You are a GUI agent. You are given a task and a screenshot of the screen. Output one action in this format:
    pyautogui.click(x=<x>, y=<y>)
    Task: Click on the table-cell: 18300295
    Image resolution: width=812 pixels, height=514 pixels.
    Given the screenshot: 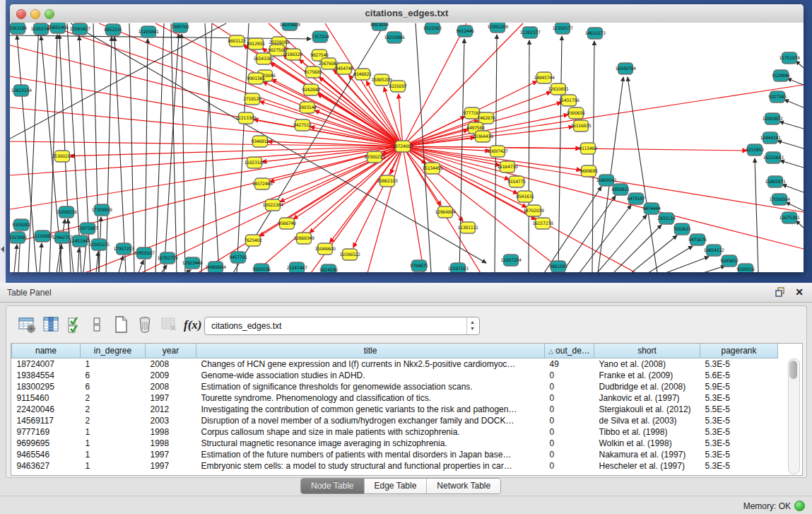 What is the action you would take?
    pyautogui.click(x=47, y=387)
    